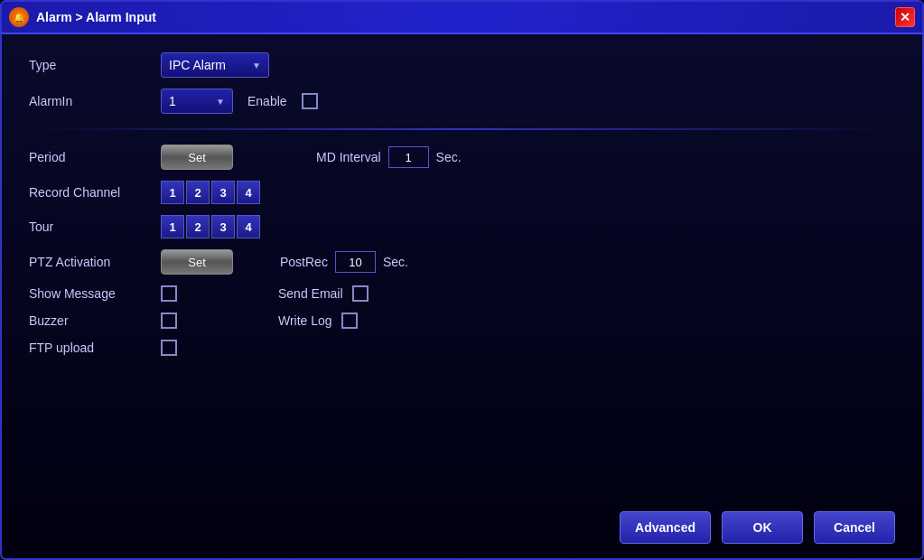 This screenshot has width=924, height=560. I want to click on md-sec-label: Sec., so click(449, 157).